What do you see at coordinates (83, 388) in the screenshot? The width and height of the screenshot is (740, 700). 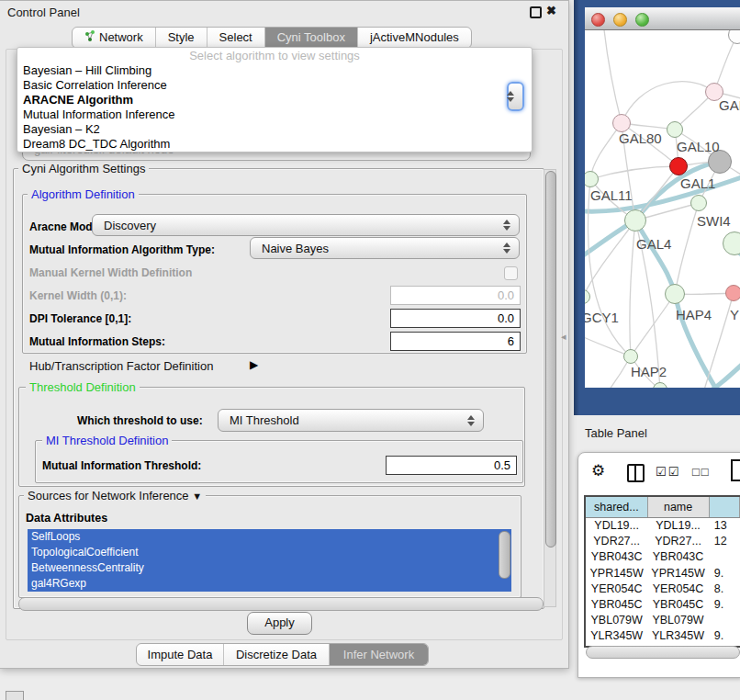 I see `group-title: Threshold Definition` at bounding box center [83, 388].